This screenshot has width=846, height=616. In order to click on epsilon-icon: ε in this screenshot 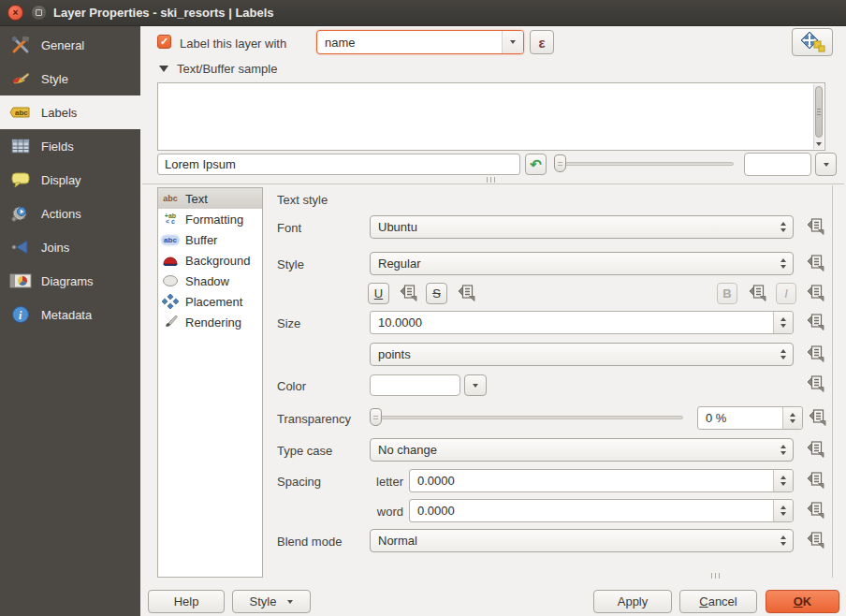, I will do `click(541, 43)`.